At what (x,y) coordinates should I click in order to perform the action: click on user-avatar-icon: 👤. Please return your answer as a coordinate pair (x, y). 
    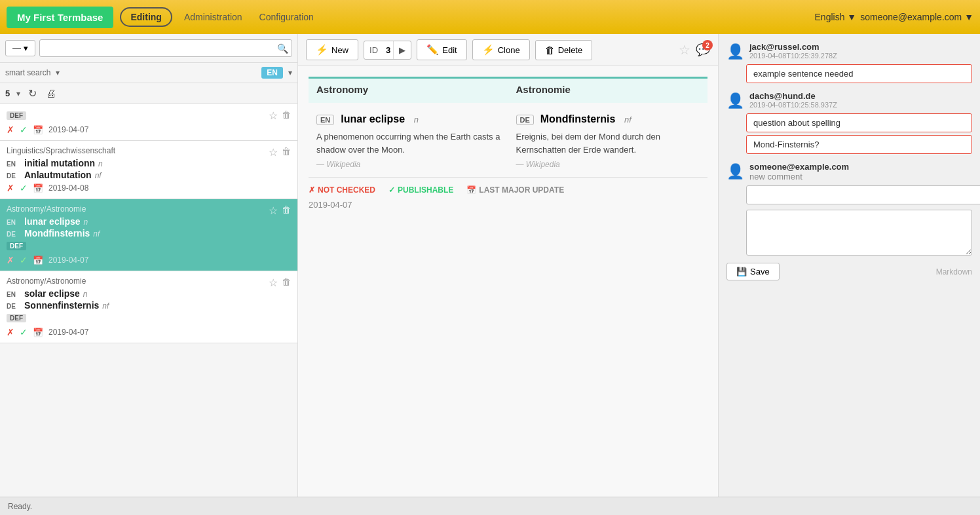
    Looking at the image, I should click on (735, 52).